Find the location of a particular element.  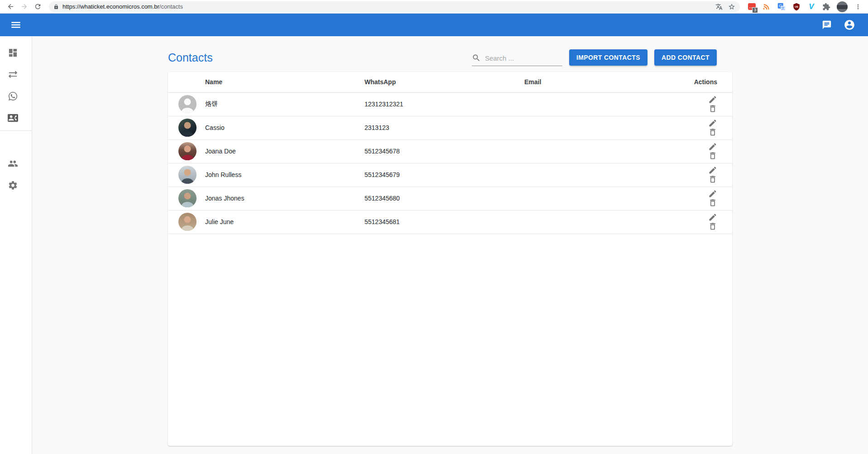

import-contacts-button: IMPORT CONTACTS is located at coordinates (609, 57).